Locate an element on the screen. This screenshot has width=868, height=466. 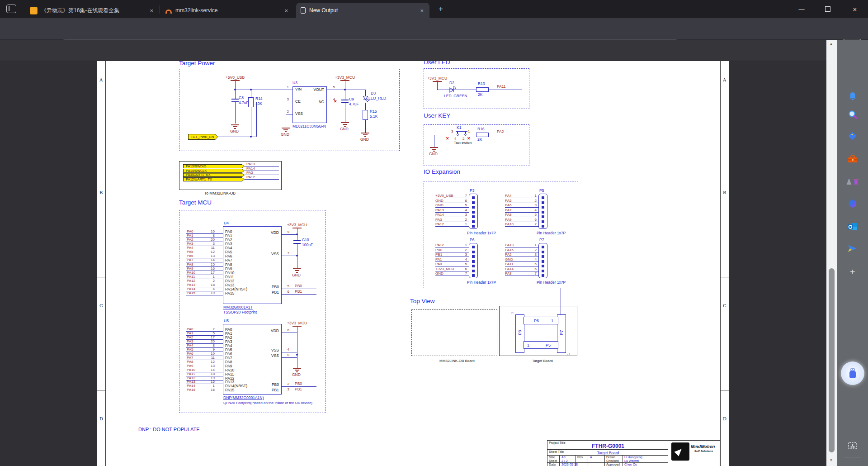
sidebar-item-drop is located at coordinates (853, 249).